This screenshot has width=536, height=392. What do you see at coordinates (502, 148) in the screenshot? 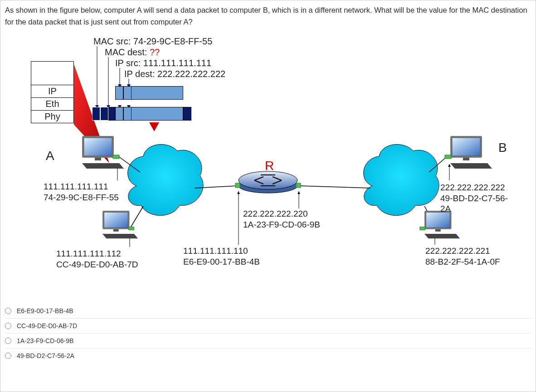
I see `label-b: B` at bounding box center [502, 148].